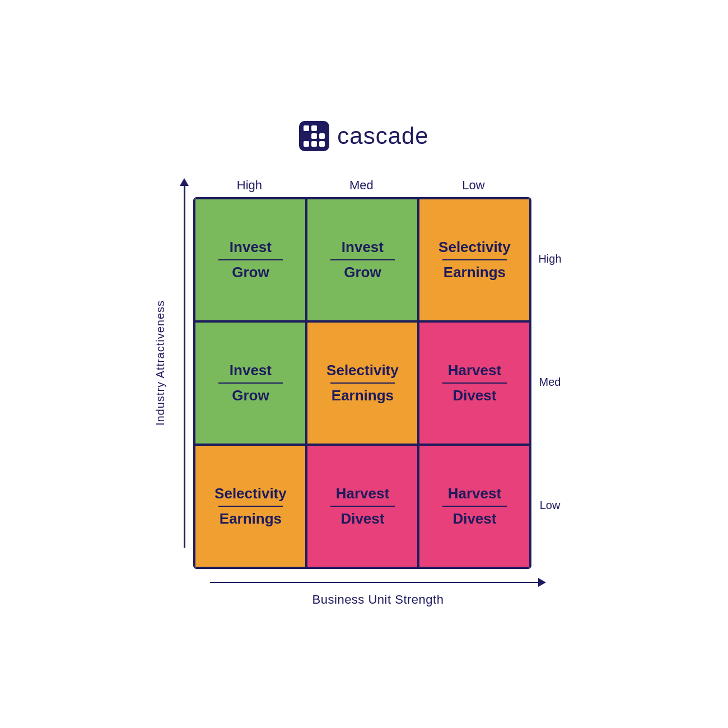 The image size is (728, 728). Describe the element at coordinates (473, 185) in the screenshot. I see `col-header-low: Low` at that location.